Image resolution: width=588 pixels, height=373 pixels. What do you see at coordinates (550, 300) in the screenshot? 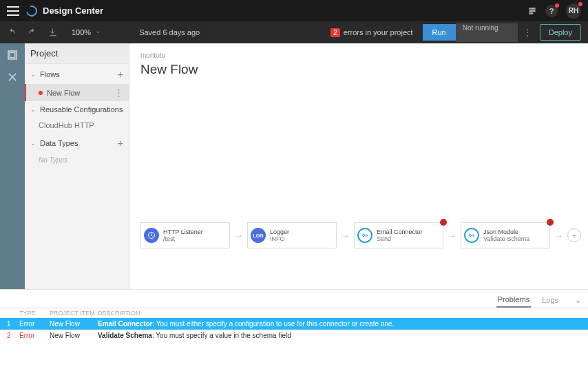
I see `tab-logs: Logs` at bounding box center [550, 300].